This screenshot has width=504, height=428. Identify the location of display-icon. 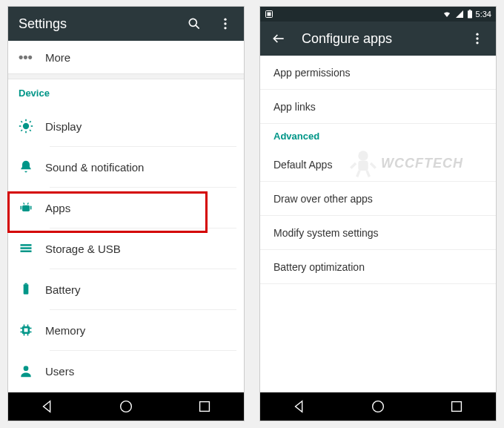
(32, 126).